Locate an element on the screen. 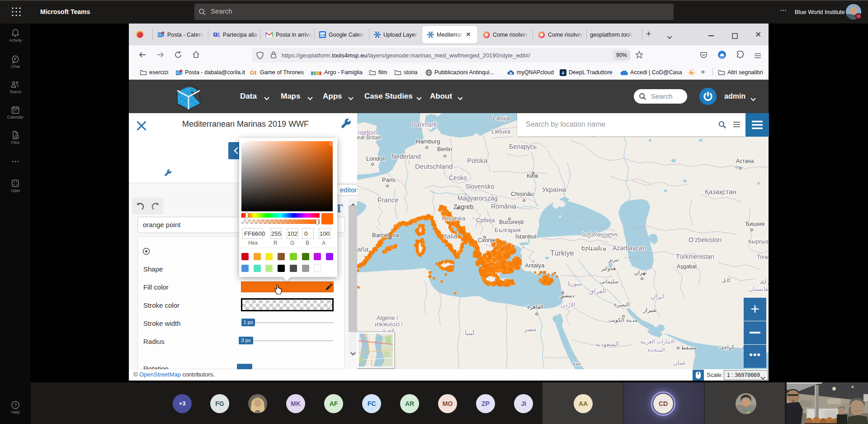  svg-text: Nederland is located at coordinates (406, 157).